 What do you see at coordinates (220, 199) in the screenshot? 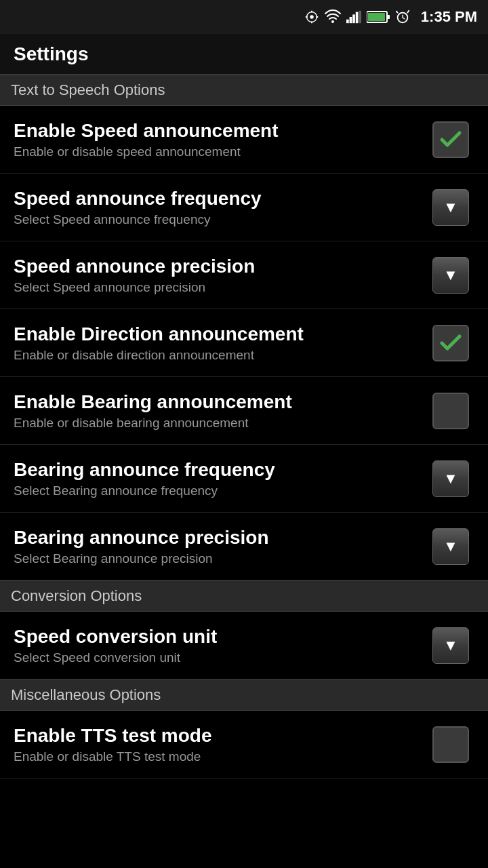
I see `setting-title-speed-announce-frequency: Speed announce frequency` at bounding box center [220, 199].